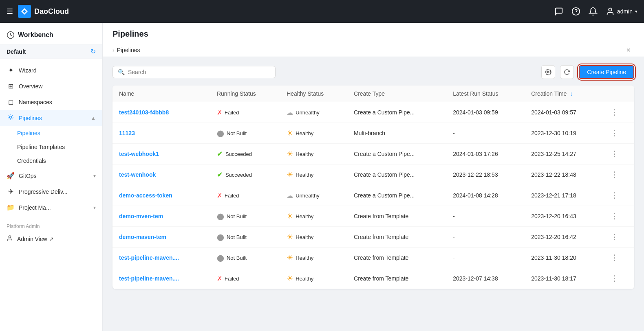  I want to click on sidebar-item-overview: ⊞ Overview, so click(51, 86).